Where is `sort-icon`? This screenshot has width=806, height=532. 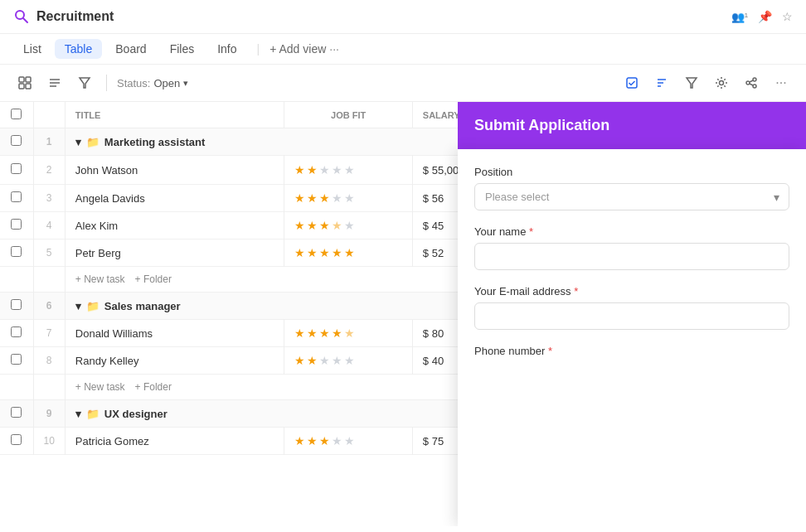 sort-icon is located at coordinates (662, 83).